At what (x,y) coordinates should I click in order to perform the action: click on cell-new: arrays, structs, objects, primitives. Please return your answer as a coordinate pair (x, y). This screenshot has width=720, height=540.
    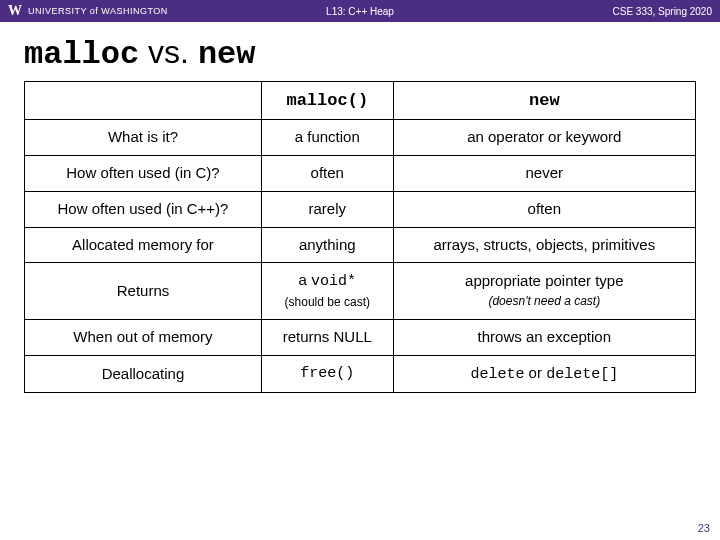
    Looking at the image, I should click on (544, 245).